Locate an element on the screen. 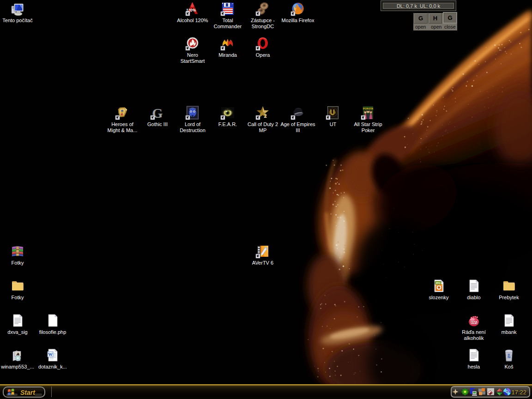 The width and height of the screenshot is (532, 399). svg-text: 2 is located at coordinates (265, 115).